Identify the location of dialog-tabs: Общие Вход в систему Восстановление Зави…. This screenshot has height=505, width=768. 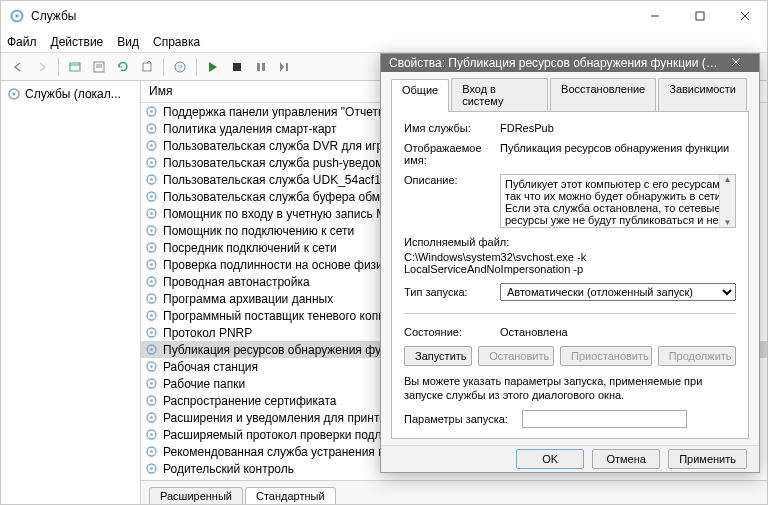
(570, 95).